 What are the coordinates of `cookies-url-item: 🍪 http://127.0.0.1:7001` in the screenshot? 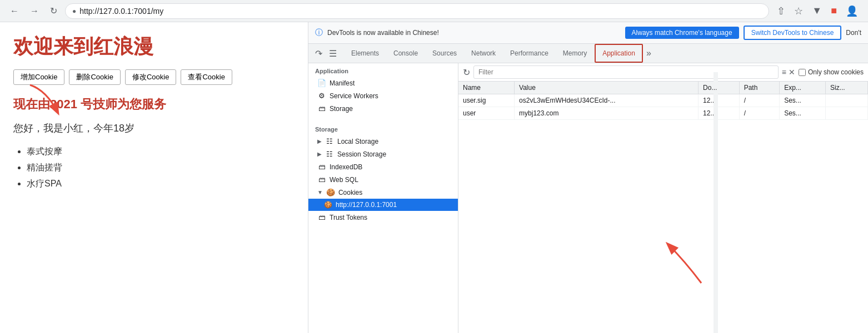 It's located at (383, 205).